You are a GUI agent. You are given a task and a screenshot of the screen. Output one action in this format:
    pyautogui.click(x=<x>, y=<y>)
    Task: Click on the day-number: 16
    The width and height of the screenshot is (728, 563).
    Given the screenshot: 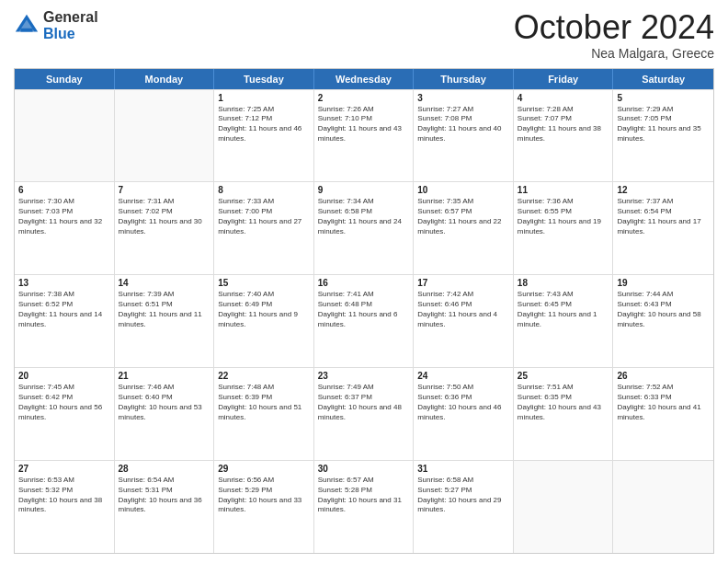 What is the action you would take?
    pyautogui.click(x=364, y=283)
    